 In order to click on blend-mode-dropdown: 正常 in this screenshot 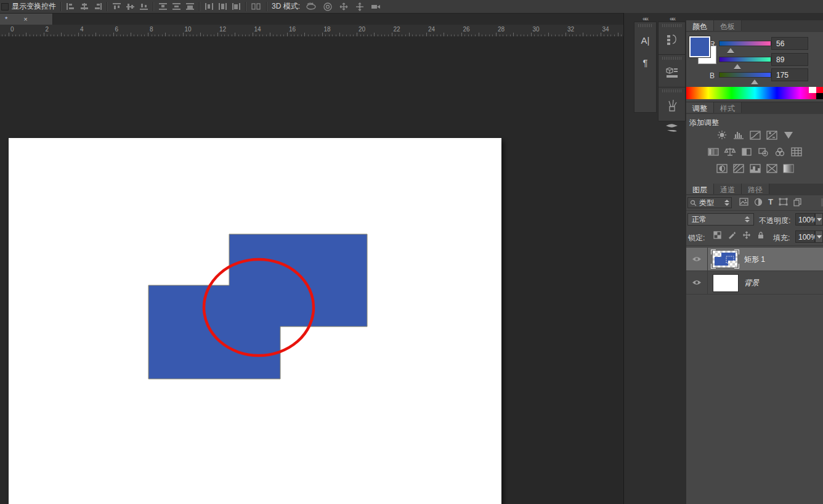, I will do `click(721, 219)`.